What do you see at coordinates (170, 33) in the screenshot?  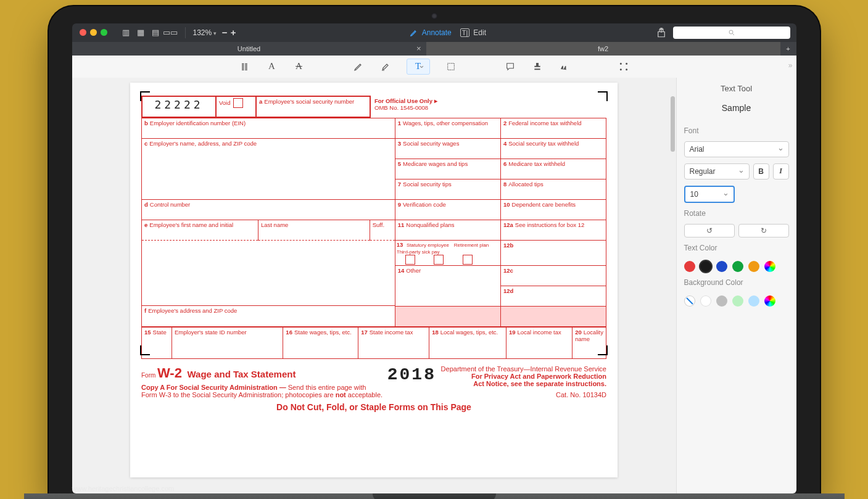 I see `layout-icon: ▭▭` at bounding box center [170, 33].